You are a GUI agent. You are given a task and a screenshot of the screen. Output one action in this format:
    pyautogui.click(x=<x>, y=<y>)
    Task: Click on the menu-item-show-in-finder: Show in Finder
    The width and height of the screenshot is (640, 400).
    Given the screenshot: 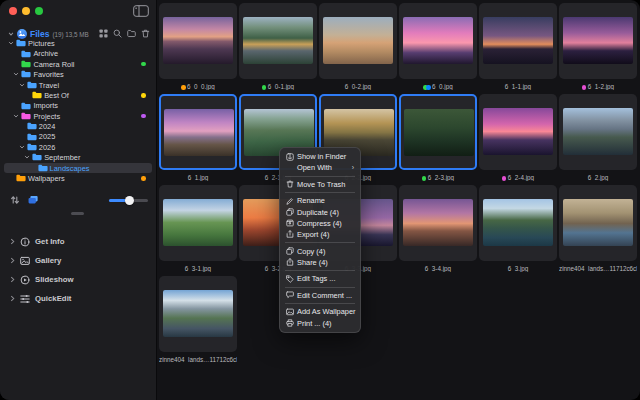 What is the action you would take?
    pyautogui.click(x=320, y=156)
    